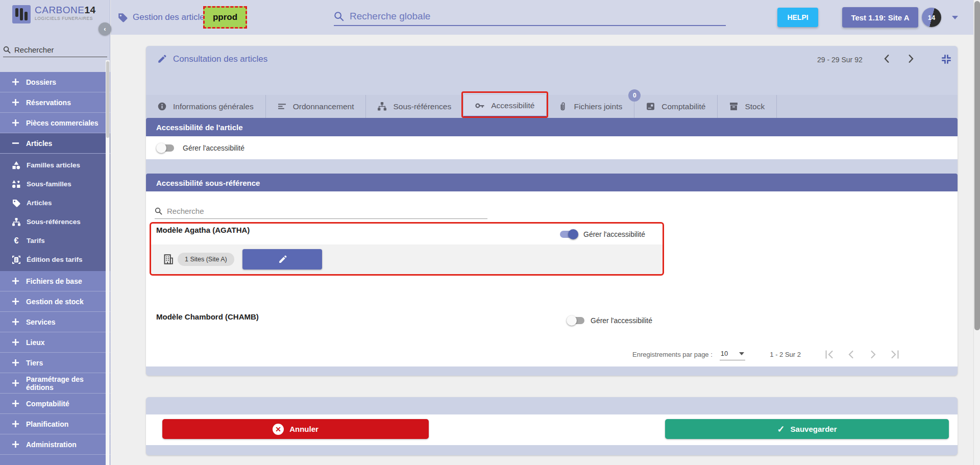 Image resolution: width=980 pixels, height=465 pixels. What do you see at coordinates (122, 17) in the screenshot?
I see `tag-icon` at bounding box center [122, 17].